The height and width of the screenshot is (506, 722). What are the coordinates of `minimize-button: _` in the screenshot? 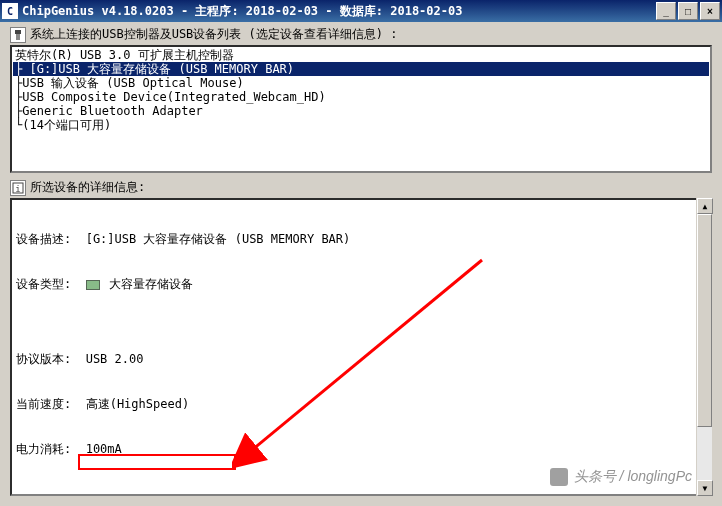 It's located at (666, 11).